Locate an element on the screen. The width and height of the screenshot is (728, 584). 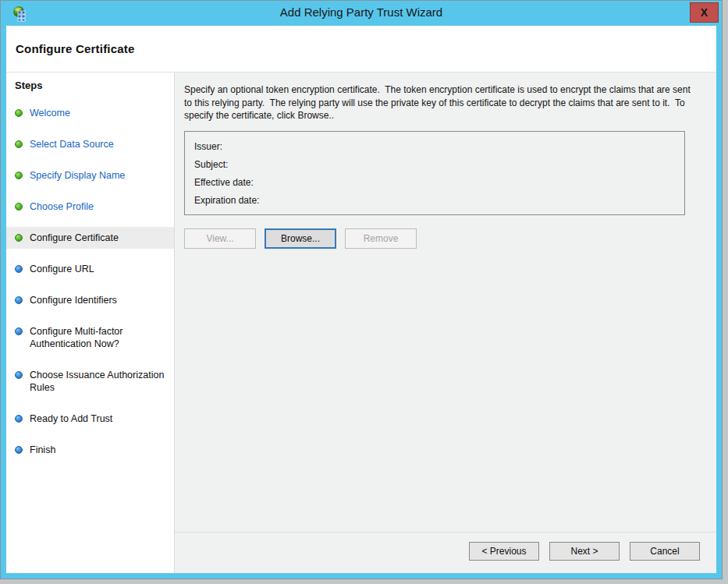
step-label: Finish is located at coordinates (42, 450).